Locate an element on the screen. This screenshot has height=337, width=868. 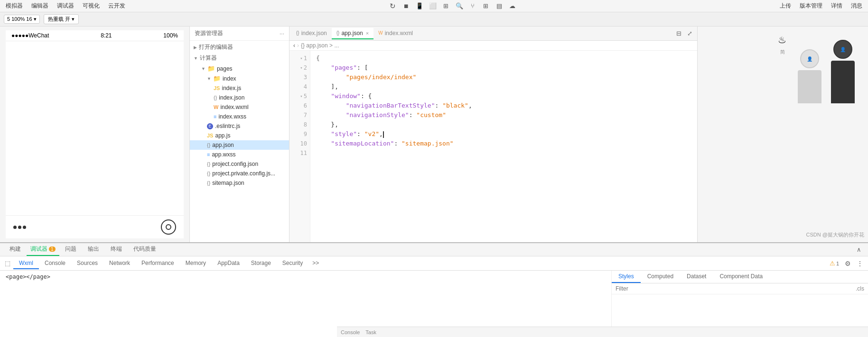
menu-visualize: 可视化 is located at coordinates (91, 6).